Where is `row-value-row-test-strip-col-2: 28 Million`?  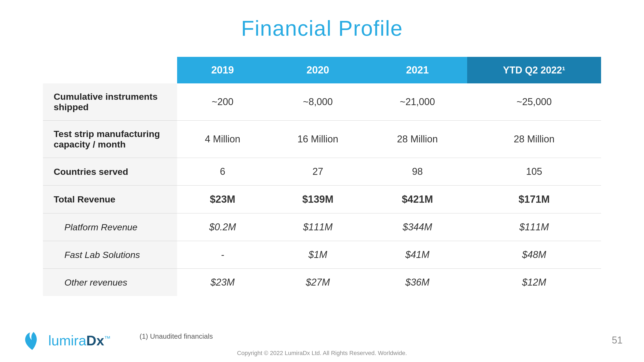
row-value-row-test-strip-col-2: 28 Million is located at coordinates (418, 139).